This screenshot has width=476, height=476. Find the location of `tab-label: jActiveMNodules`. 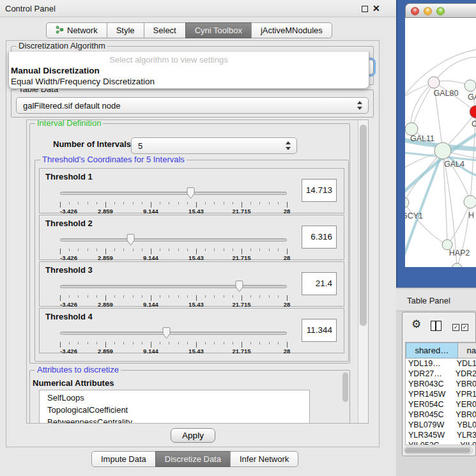

tab-label: jActiveMNodules is located at coordinates (291, 31).